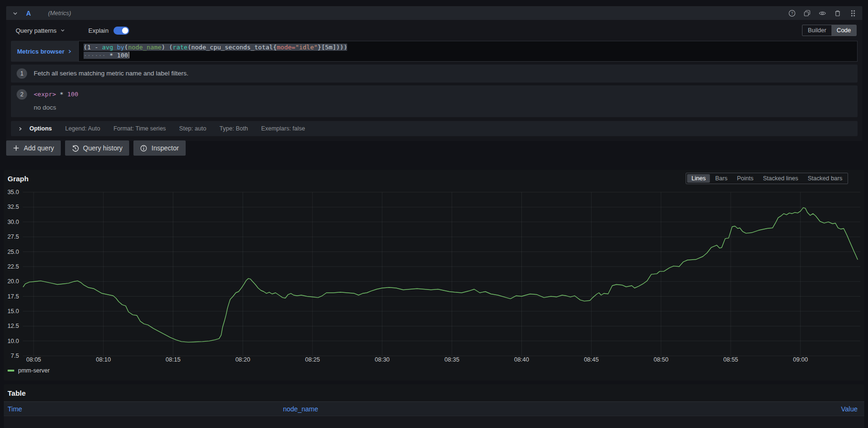  Describe the element at coordinates (180, 47) in the screenshot. I see `code-token: rate` at that location.